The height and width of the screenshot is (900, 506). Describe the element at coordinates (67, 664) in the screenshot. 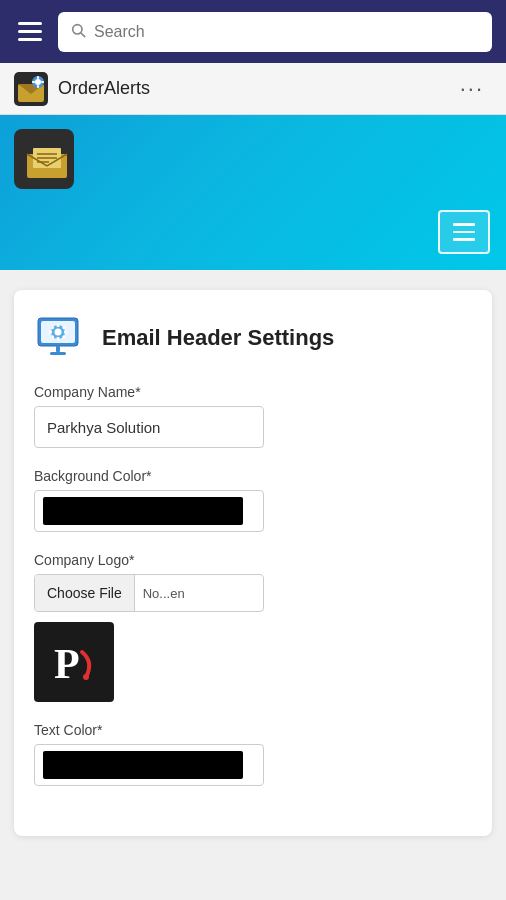

I see `svg-text: P` at that location.